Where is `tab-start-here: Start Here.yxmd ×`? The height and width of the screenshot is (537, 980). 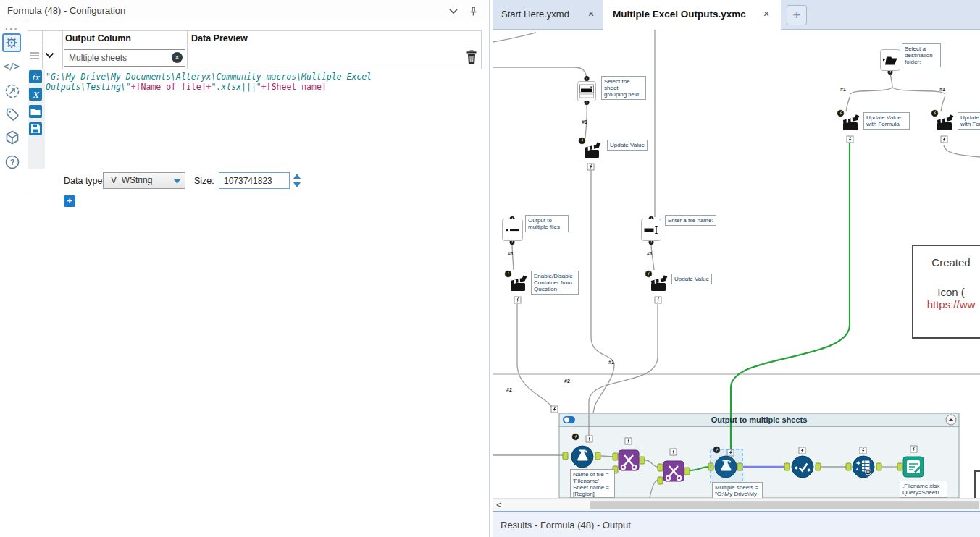 tab-start-here: Start Here.yxmd × is located at coordinates (547, 14).